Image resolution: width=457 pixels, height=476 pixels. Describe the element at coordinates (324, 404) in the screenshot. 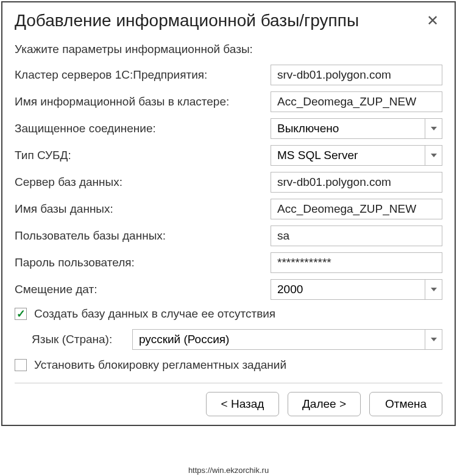

I see `next-button: Далее >` at that location.